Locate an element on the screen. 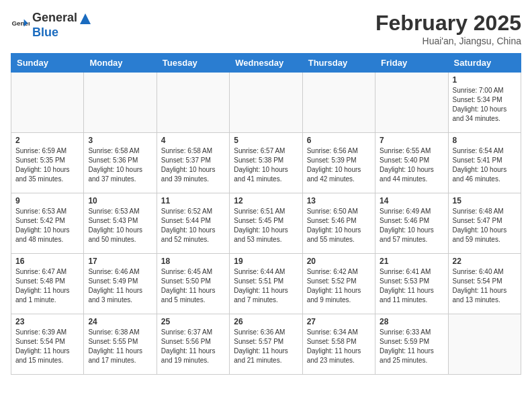 Image resolution: width=532 pixels, height=411 pixels. day-number: 7 is located at coordinates (411, 140).